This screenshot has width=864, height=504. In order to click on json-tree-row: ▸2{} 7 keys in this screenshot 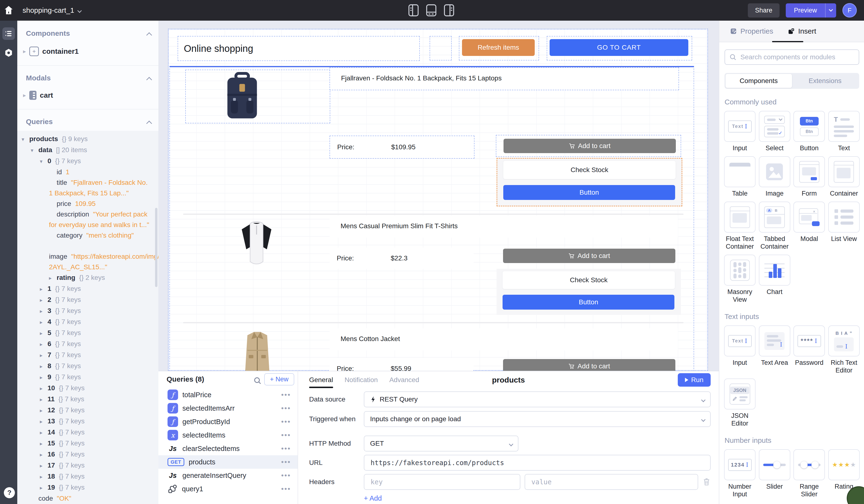, I will do `click(88, 300)`.